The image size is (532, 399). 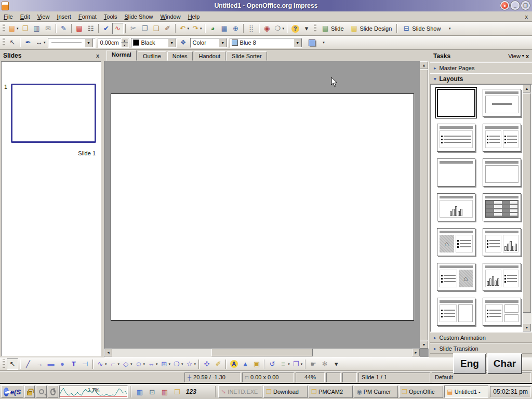 What do you see at coordinates (108, 352) in the screenshot?
I see `scroll-left-button: ◄` at bounding box center [108, 352].